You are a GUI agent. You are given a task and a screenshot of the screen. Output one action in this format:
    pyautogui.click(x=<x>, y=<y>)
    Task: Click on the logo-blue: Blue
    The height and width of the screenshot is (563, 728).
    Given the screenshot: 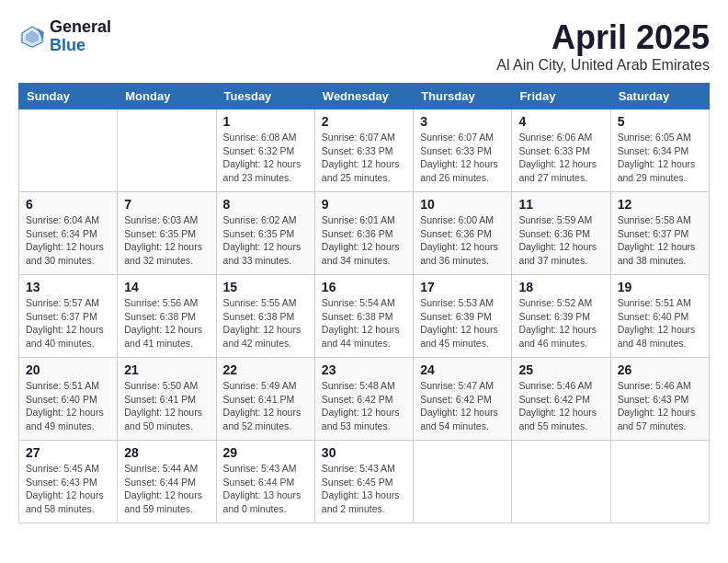 What is the action you would take?
    pyautogui.click(x=81, y=46)
    